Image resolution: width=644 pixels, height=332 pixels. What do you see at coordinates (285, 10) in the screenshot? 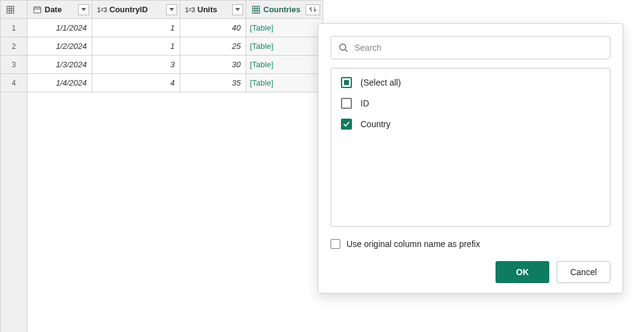
I see `column-header-countries: Countries` at bounding box center [285, 10].